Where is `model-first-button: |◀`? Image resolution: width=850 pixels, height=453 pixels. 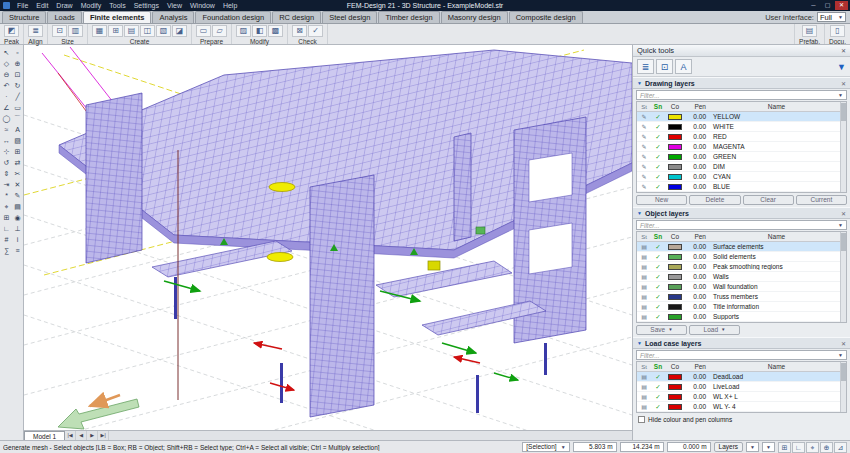
model-first-button: |◀ is located at coordinates (70, 436).